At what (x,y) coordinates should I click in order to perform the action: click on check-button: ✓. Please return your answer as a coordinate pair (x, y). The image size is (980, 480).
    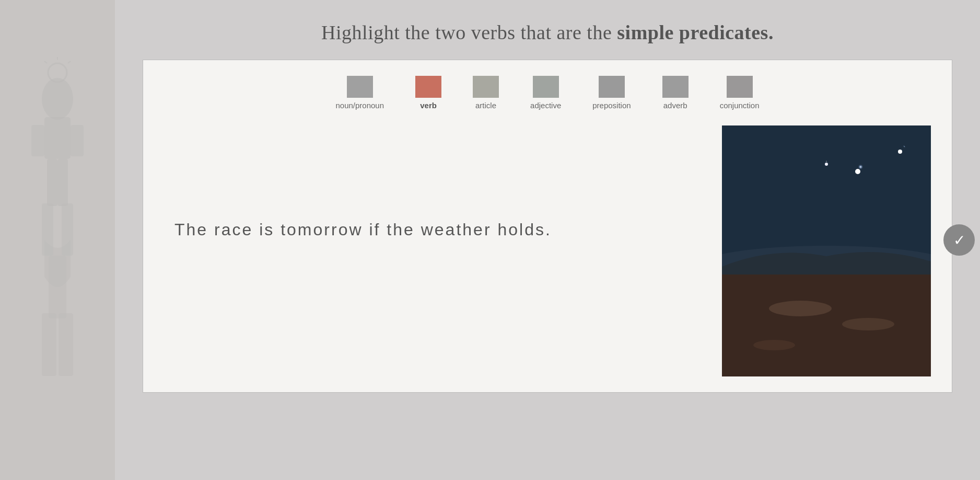
    Looking at the image, I should click on (959, 240).